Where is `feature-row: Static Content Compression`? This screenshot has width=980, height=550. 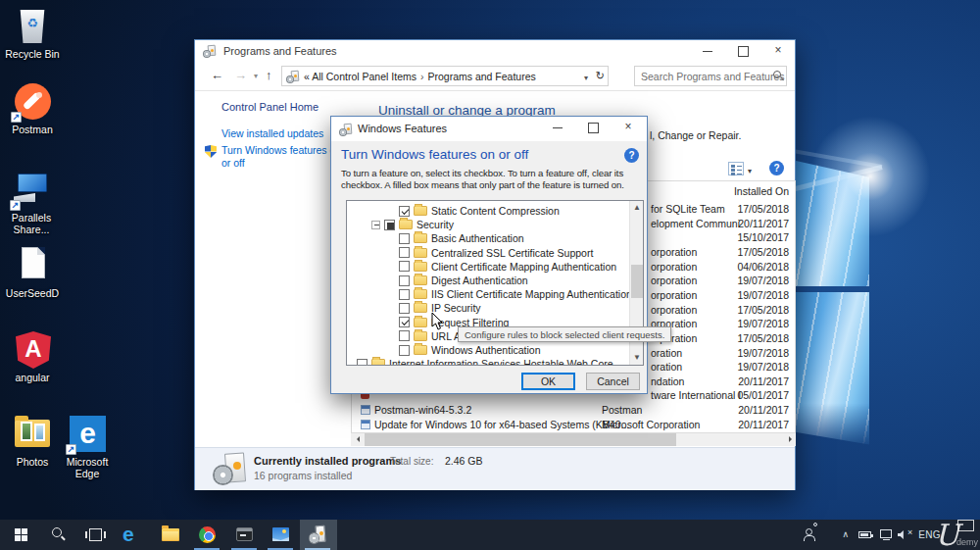 feature-row: Static Content Compression is located at coordinates (495, 211).